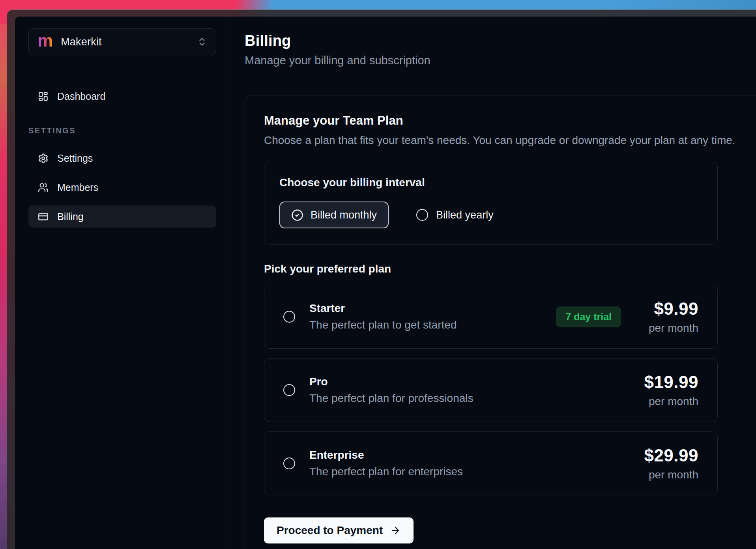  I want to click on sidebar-item-label: Dashboard, so click(81, 96).